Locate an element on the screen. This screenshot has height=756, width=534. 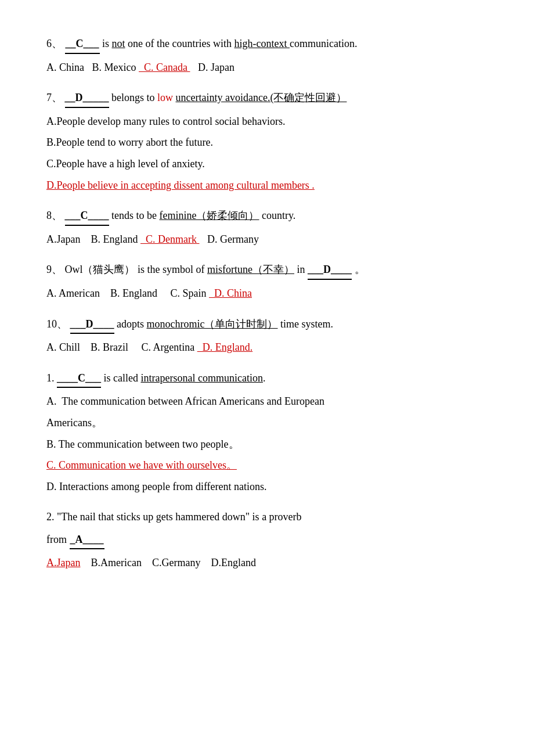
q1-opt-d: D. Interactions among people from differ… is located at coordinates (267, 487).